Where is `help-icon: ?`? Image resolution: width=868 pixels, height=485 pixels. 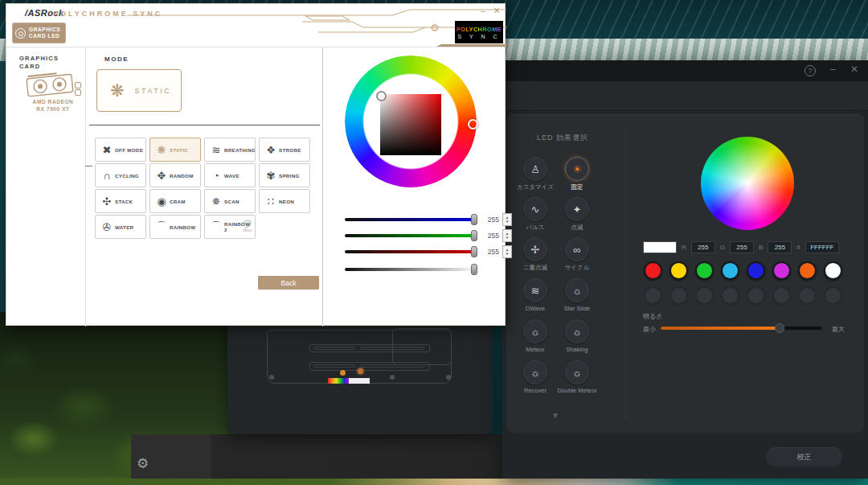
help-icon: ? is located at coordinates (810, 71).